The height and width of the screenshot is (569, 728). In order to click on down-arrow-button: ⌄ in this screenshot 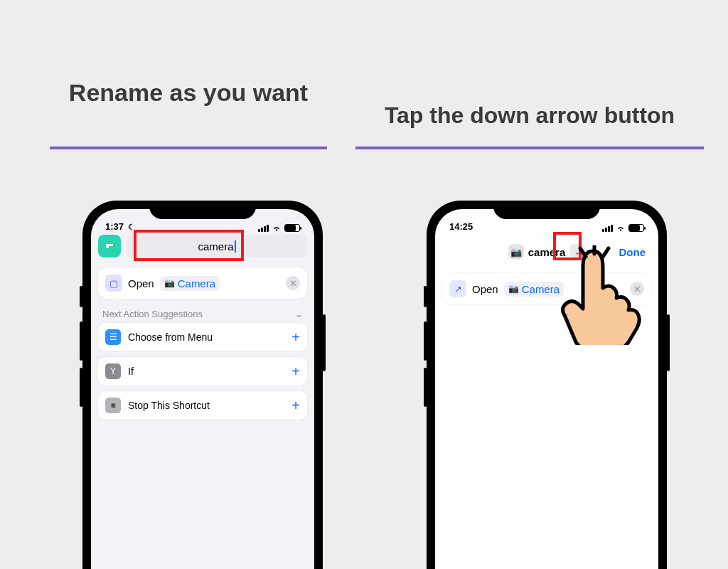, I will do `click(577, 252)`.